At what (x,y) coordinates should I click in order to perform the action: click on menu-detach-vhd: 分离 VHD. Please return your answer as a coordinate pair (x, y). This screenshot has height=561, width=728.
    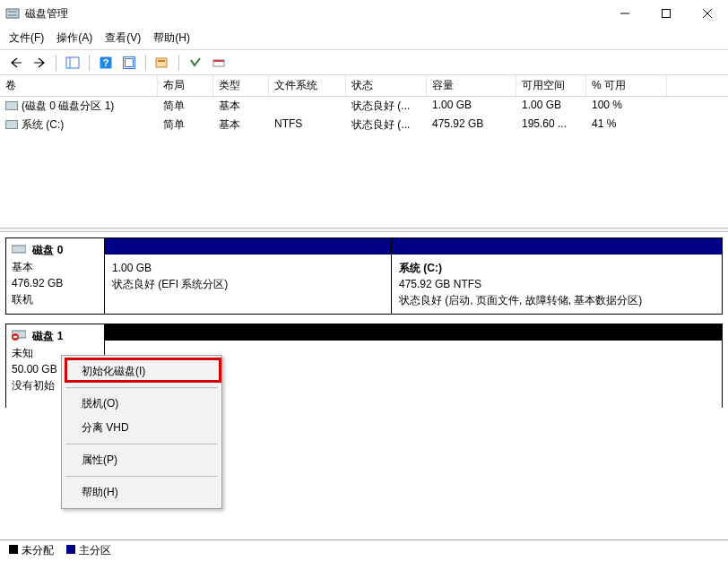
    Looking at the image, I should click on (142, 428).